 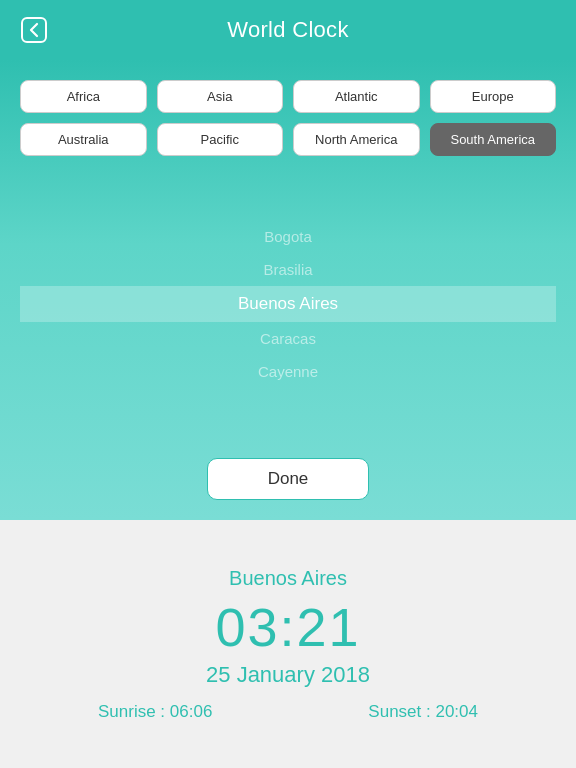 I want to click on region-row-1: Africa Asia Atlantic Europe, so click(x=288, y=96).